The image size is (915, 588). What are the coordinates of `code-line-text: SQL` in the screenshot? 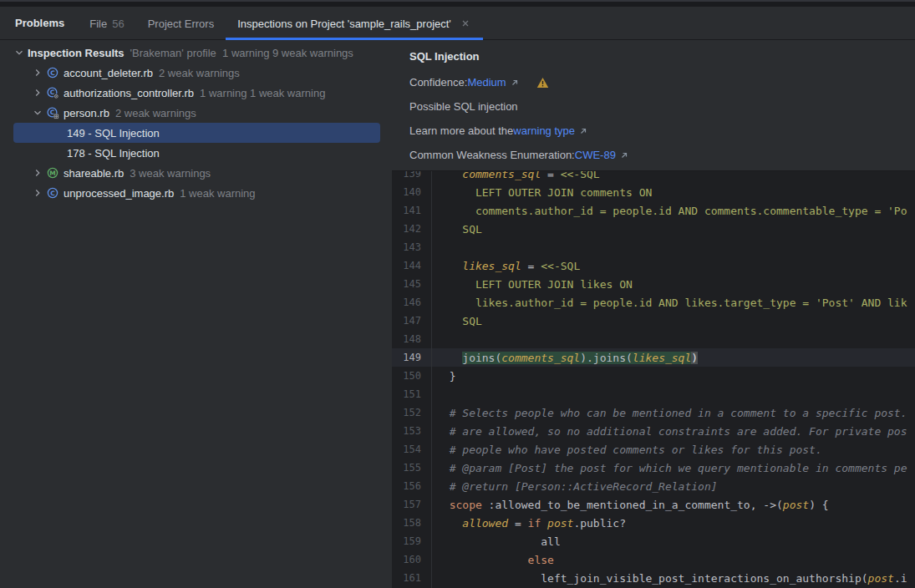 It's located at (456, 321).